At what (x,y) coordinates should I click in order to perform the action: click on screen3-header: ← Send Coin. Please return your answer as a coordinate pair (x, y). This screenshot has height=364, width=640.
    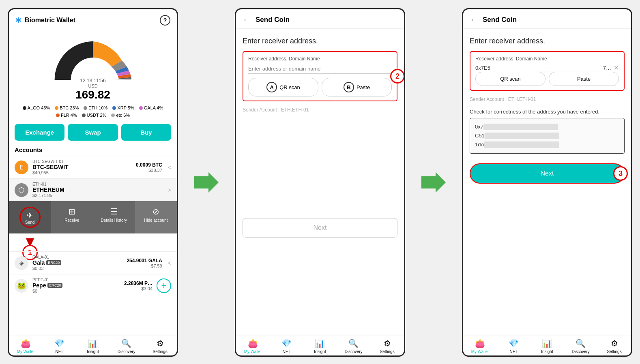
    Looking at the image, I should click on (547, 19).